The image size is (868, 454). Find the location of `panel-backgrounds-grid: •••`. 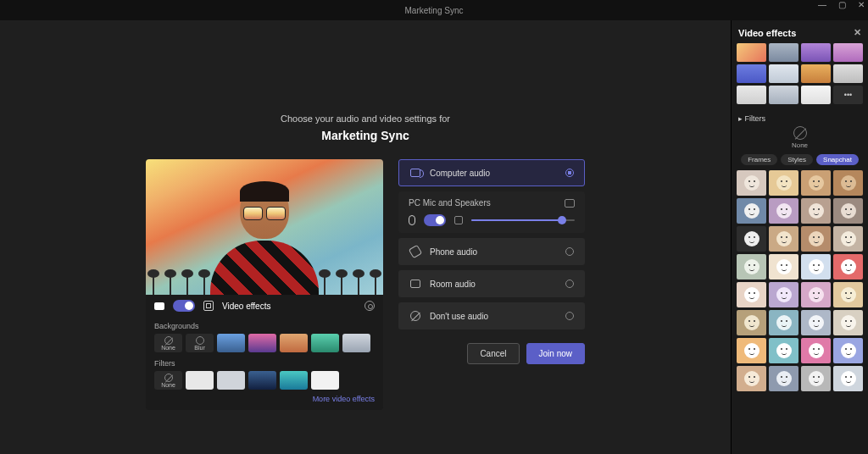

panel-backgrounds-grid: ••• is located at coordinates (800, 74).